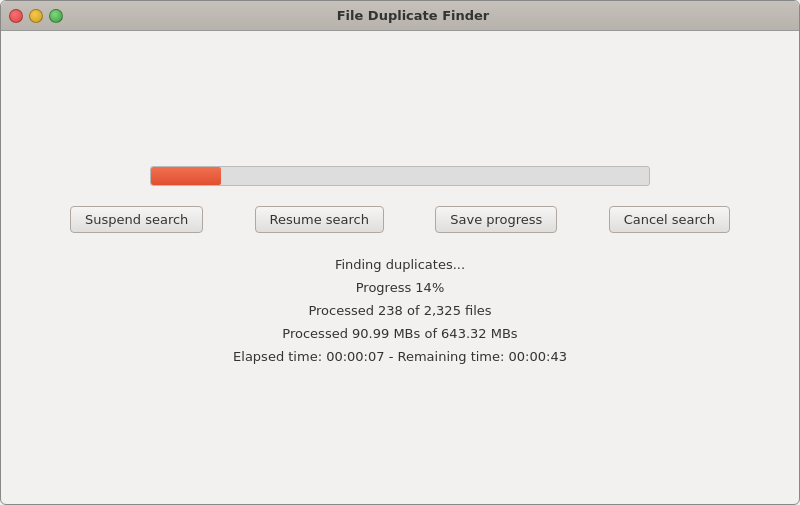  Describe the element at coordinates (400, 288) in the screenshot. I see `status-line-2: Progress 14%` at that location.